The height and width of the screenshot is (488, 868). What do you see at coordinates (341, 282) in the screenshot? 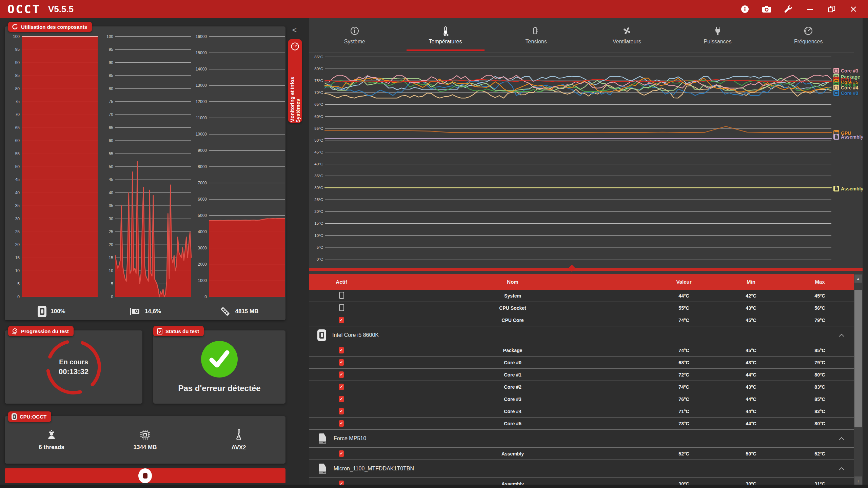
I see `column-header-actif: Actif` at bounding box center [341, 282].